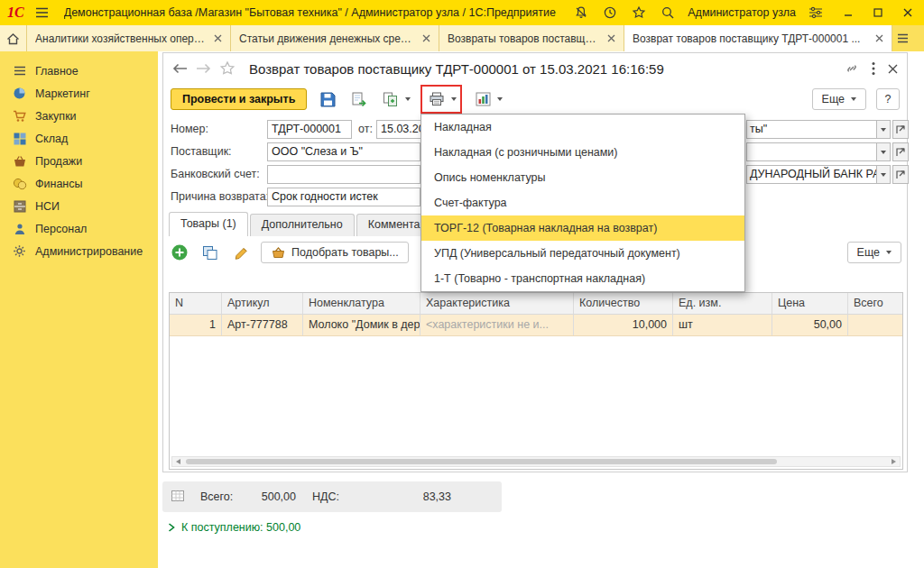 The width and height of the screenshot is (924, 568). What do you see at coordinates (810, 303) in the screenshot?
I see `col-header-price: Цена` at bounding box center [810, 303].